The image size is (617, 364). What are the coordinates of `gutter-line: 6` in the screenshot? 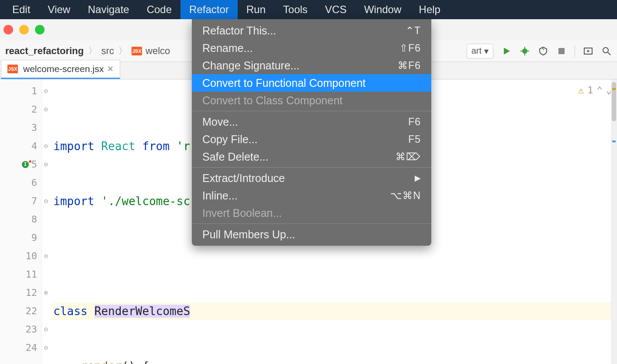 It's located at (18, 183).